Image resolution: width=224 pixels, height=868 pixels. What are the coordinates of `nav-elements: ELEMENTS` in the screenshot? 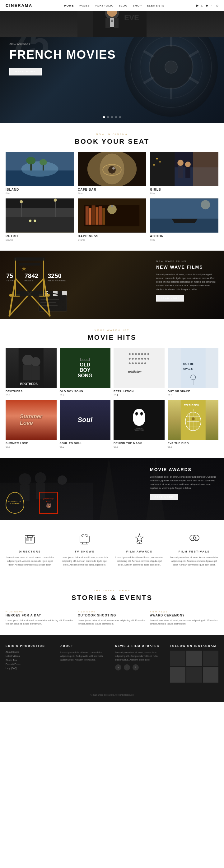 It's located at (156, 5).